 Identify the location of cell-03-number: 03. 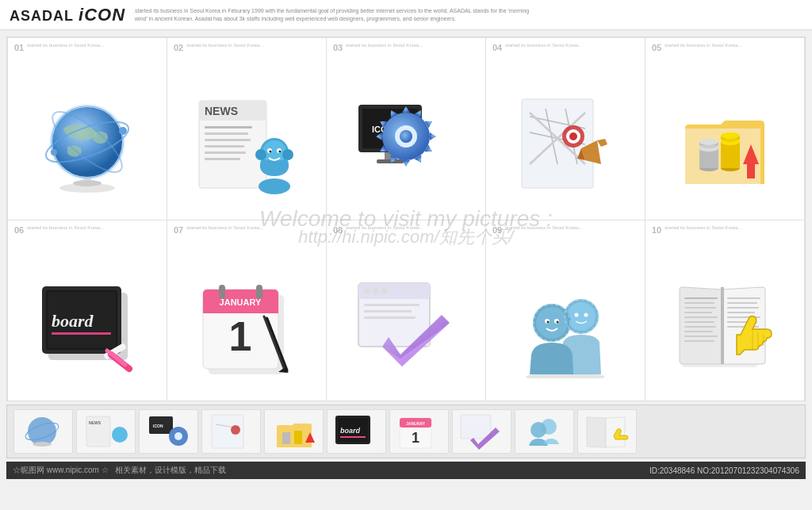
(338, 48).